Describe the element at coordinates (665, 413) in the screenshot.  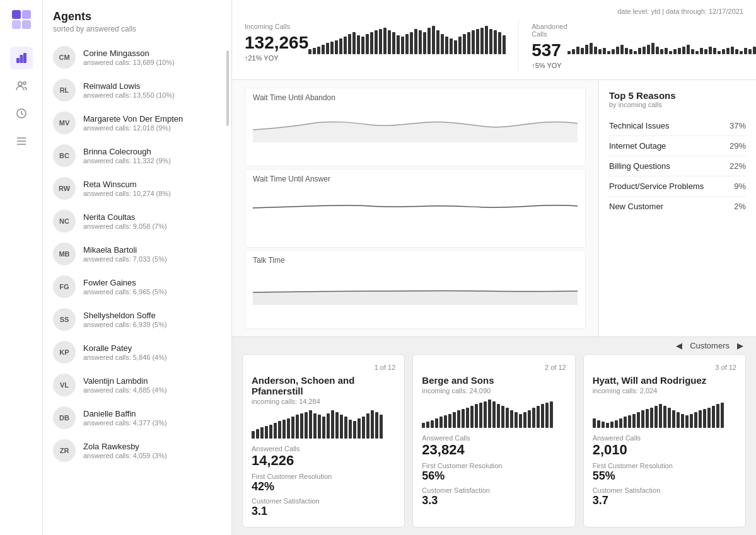
I see `card-mini-chart` at that location.